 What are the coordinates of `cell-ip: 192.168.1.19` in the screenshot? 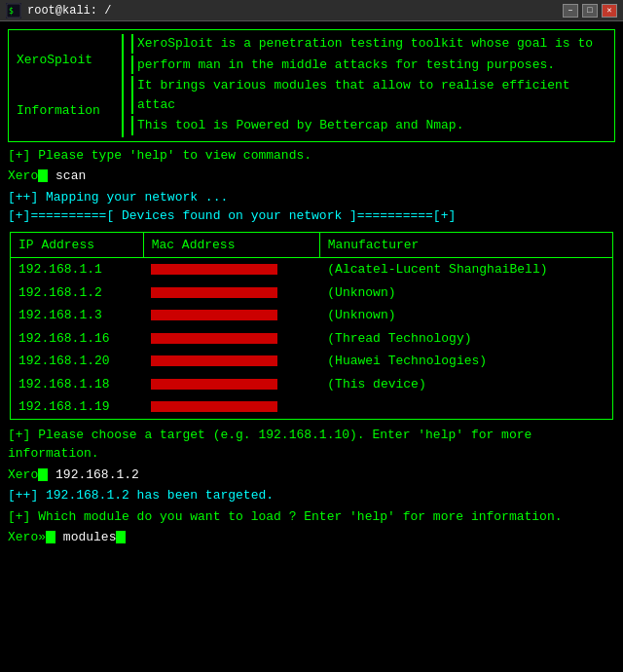 It's located at (78, 407).